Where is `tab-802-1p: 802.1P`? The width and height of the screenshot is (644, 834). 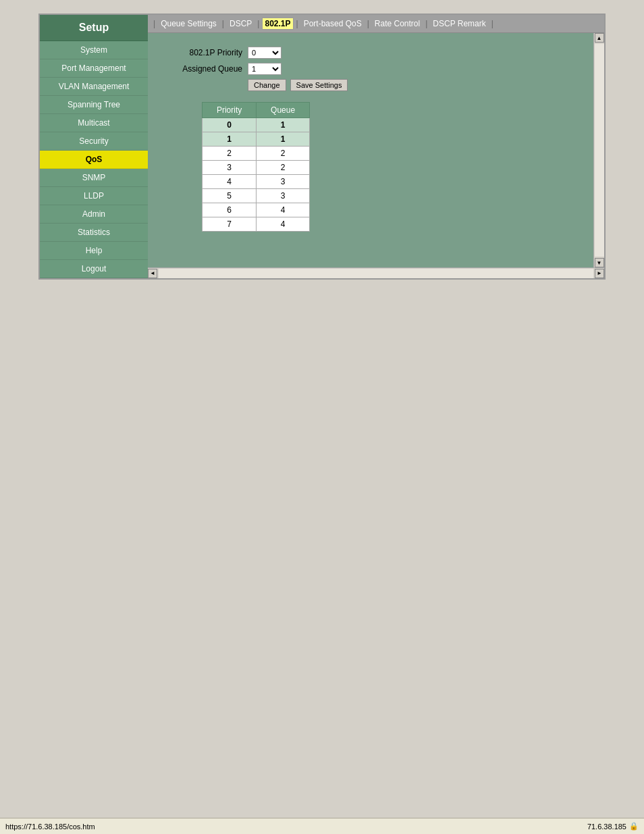 tab-802-1p: 802.1P is located at coordinates (277, 24).